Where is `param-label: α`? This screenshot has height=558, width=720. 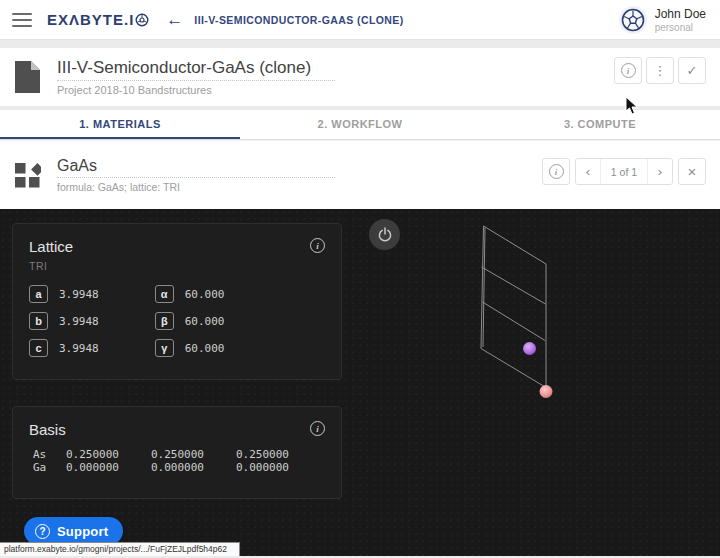
param-label: α is located at coordinates (164, 294).